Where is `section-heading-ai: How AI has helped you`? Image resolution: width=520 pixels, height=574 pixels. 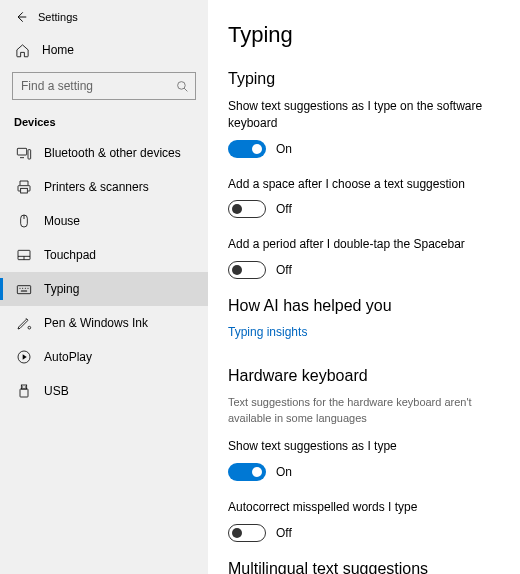 section-heading-ai: How AI has helped you is located at coordinates (363, 306).